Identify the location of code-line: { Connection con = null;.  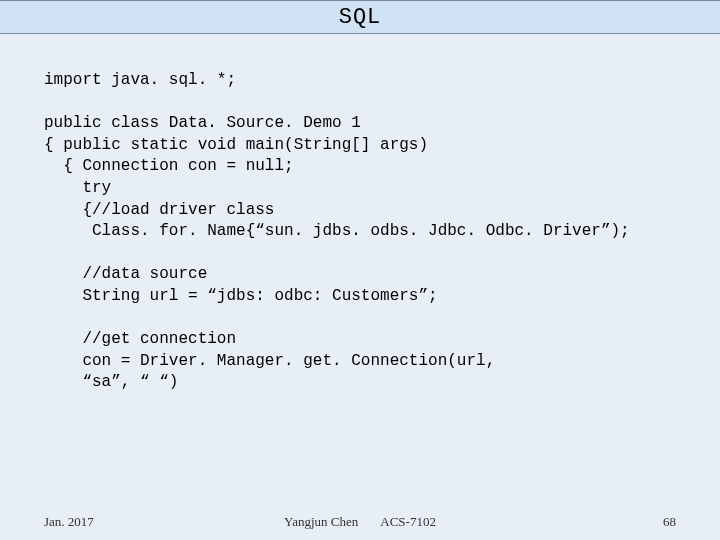
(169, 166).